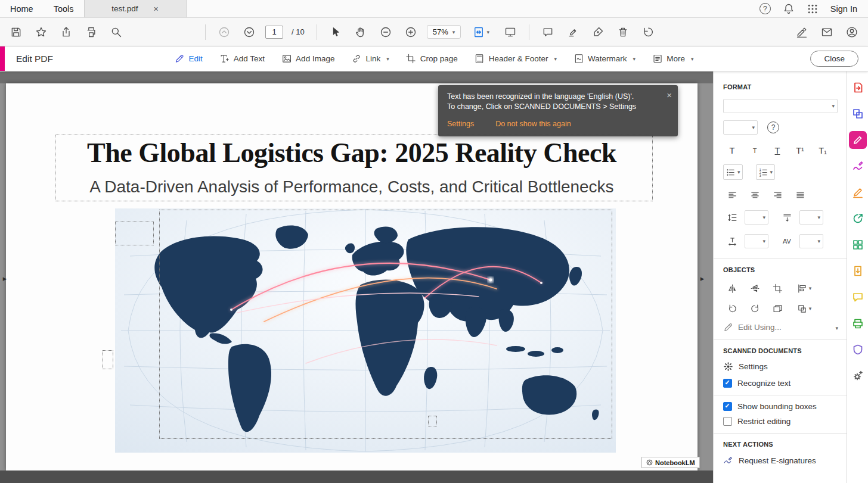 The height and width of the screenshot is (483, 868). I want to click on tool-convert-icon, so click(858, 219).